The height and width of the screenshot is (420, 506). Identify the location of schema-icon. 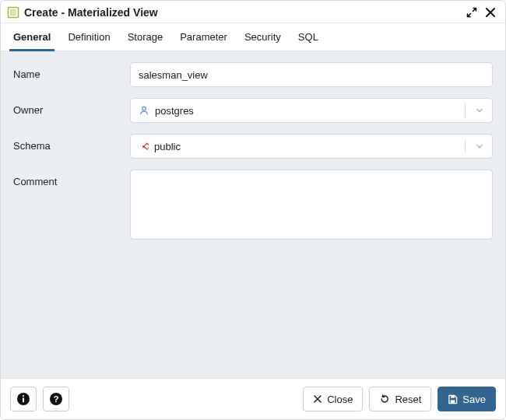
(143, 146).